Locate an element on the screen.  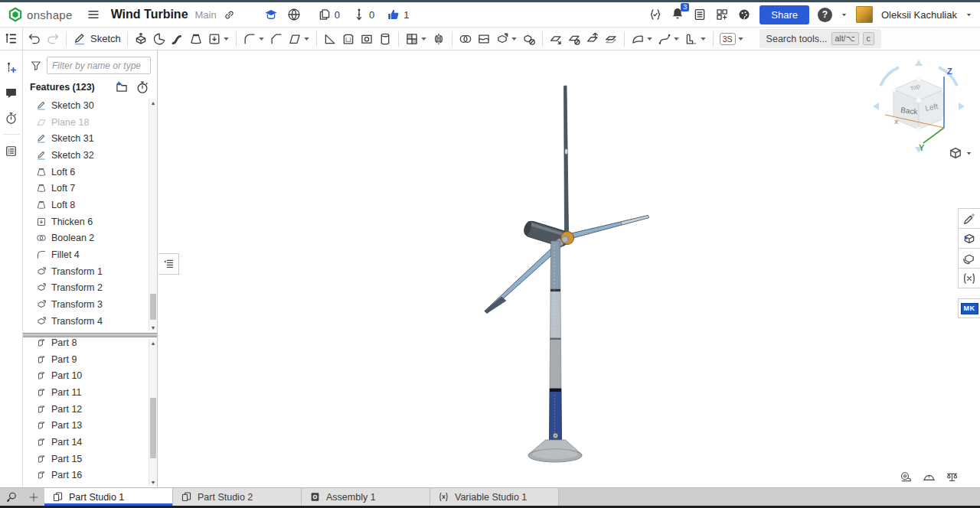
featurescript-notices-icon is located at coordinates (655, 15).